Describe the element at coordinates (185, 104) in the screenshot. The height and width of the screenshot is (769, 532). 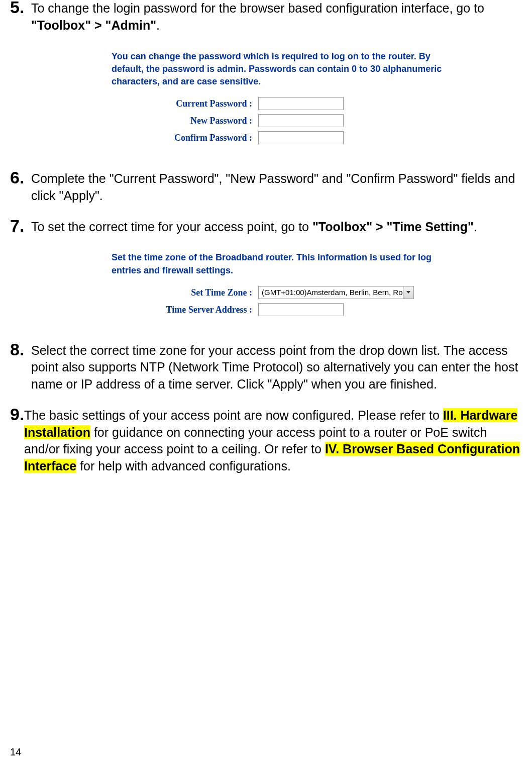
I see `current-password-label: Current Password :` at that location.